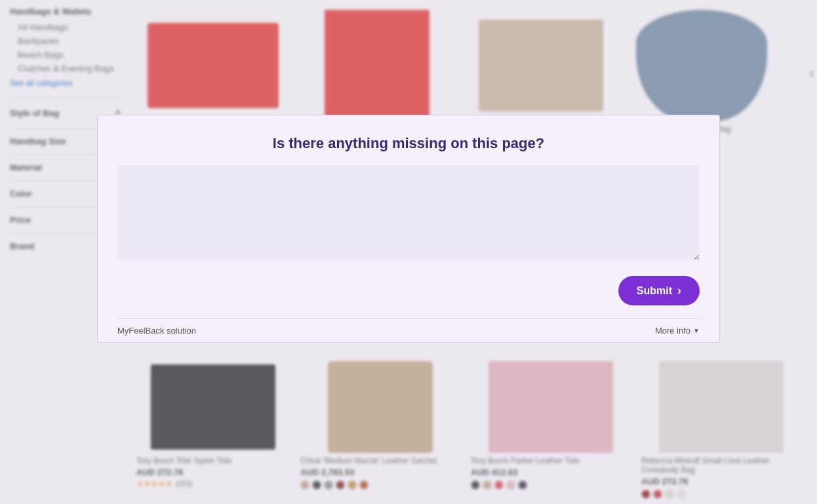 The height and width of the screenshot is (504, 817). What do you see at coordinates (157, 330) in the screenshot?
I see `myfeelback-branding: MyFeelBack solution` at bounding box center [157, 330].